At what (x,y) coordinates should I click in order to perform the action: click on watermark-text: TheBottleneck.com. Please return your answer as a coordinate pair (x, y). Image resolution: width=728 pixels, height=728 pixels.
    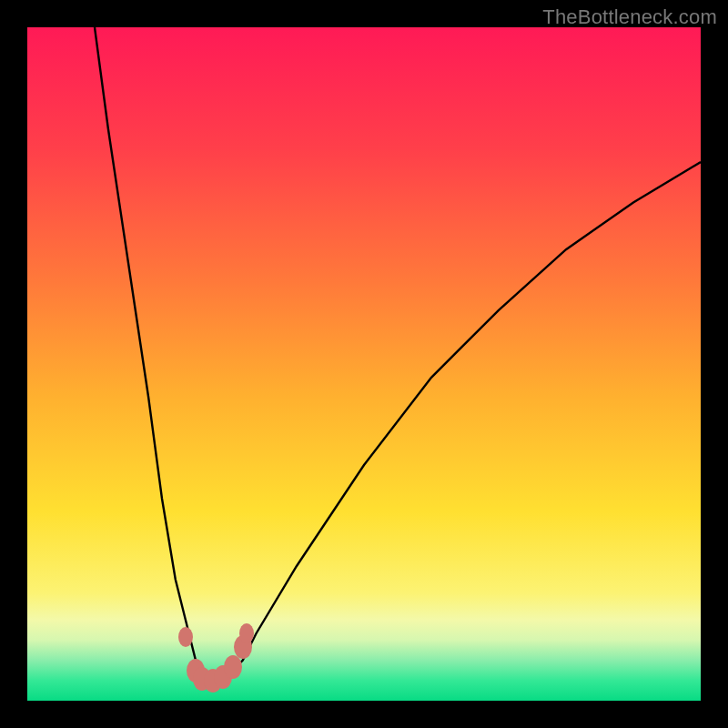
    Looking at the image, I should click on (630, 17).